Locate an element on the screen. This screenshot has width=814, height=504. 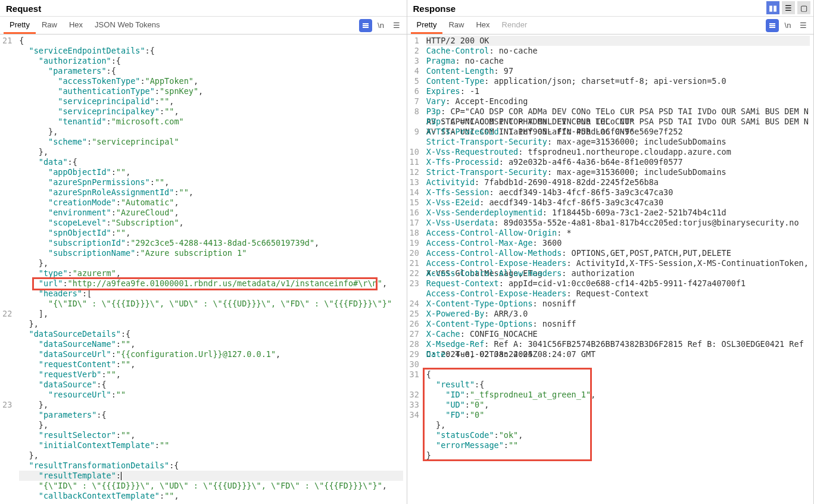
code-line: "scheme":"serviceprincipal" is located at coordinates (211, 142).